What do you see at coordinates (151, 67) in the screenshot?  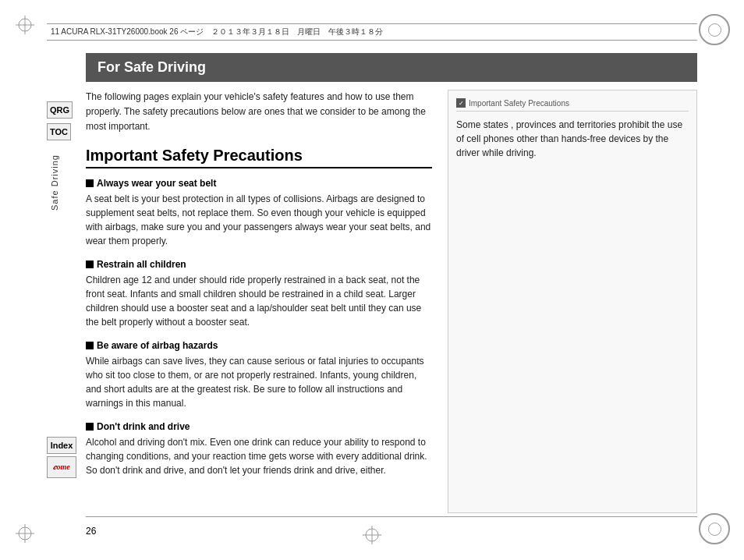 I see `page-title: For Safe Driving` at bounding box center [151, 67].